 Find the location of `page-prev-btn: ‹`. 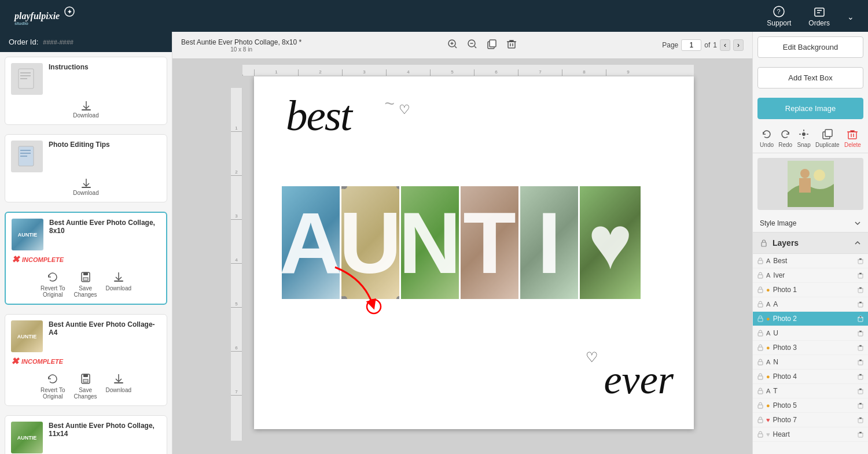

page-prev-btn: ‹ is located at coordinates (725, 45).